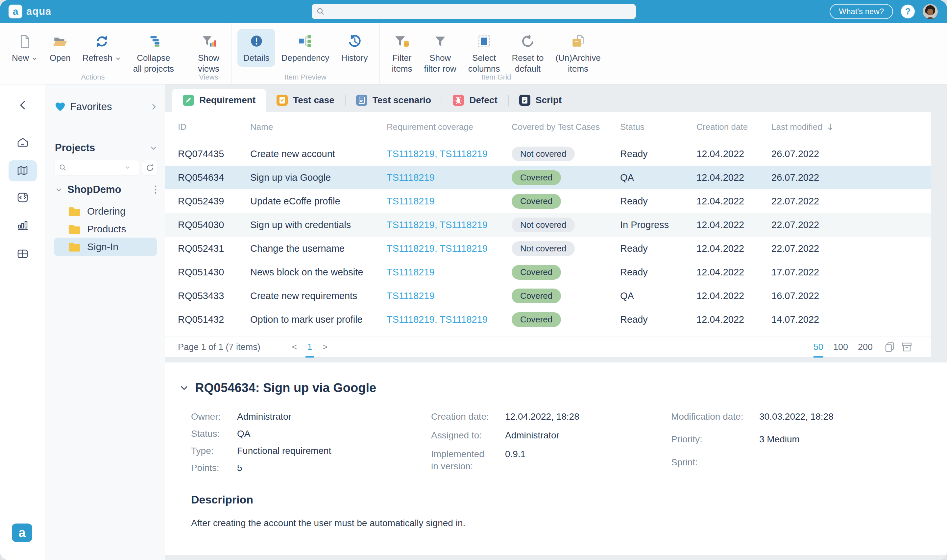 The width and height of the screenshot is (947, 560). What do you see at coordinates (295, 347) in the screenshot?
I see `prev-page-button: <` at bounding box center [295, 347].